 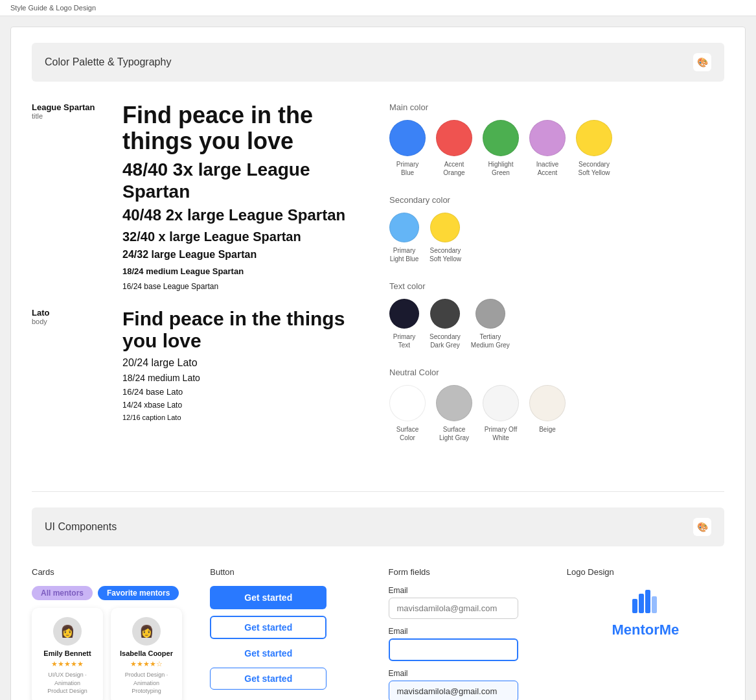 What do you see at coordinates (557, 148) in the screenshot?
I see `color-swatches-0: Primary BlueAccent OrangeHighlight Green…` at bounding box center [557, 148].